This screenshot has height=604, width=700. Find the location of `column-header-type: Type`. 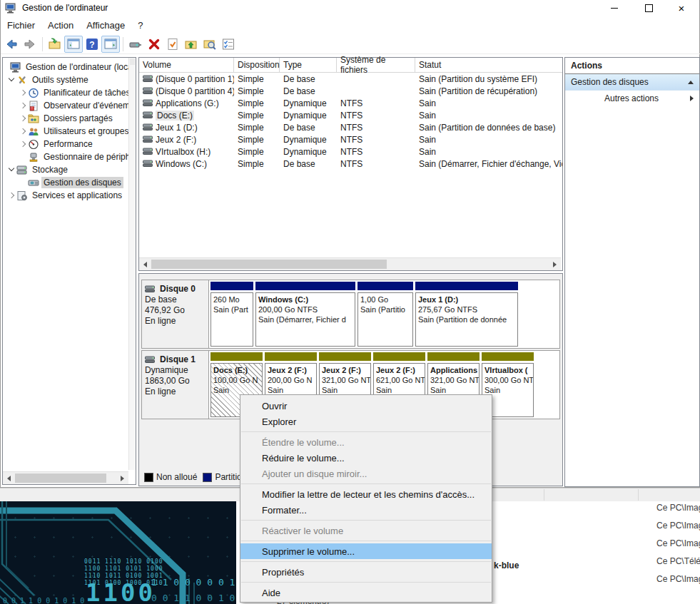

column-header-type: Type is located at coordinates (308, 65).